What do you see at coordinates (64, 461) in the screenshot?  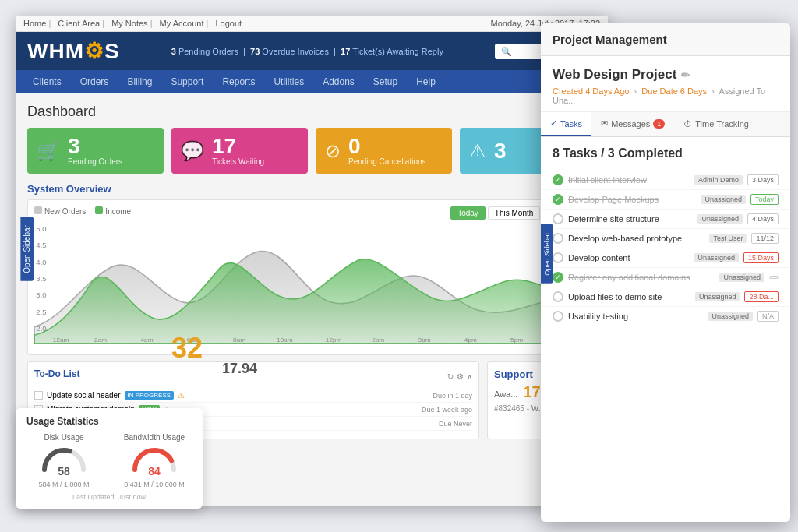 I see `disk-usage-item: Disk Usage 58 584 M / 1,000 M` at bounding box center [64, 461].